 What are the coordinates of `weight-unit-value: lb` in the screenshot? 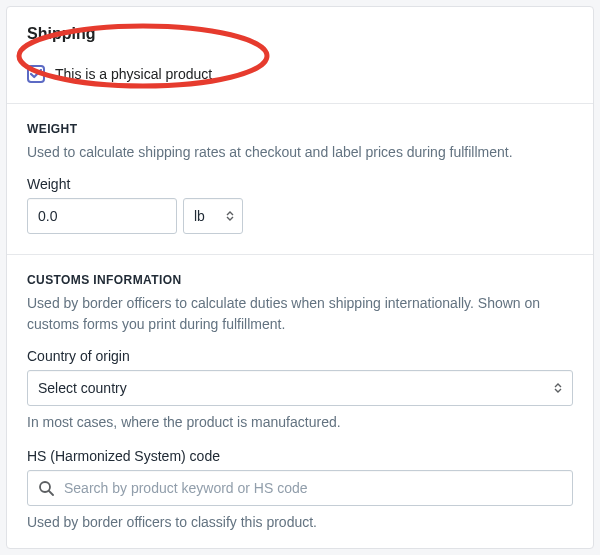 It's located at (200, 216).